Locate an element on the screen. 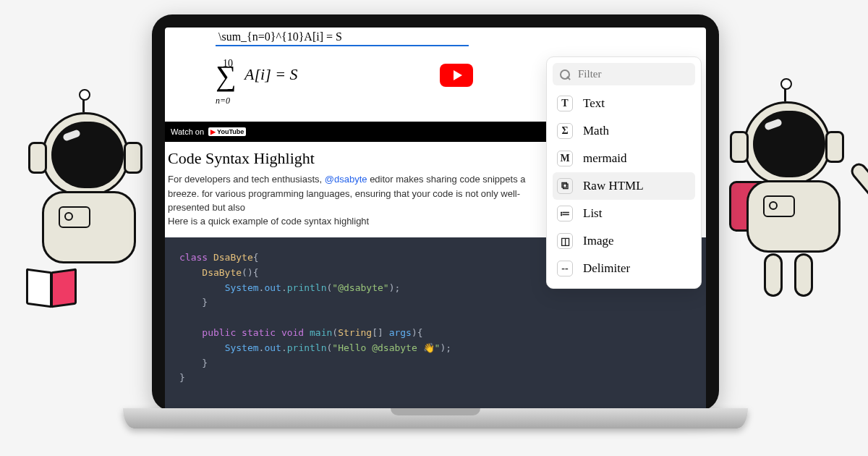 This screenshot has height=456, width=868. intro-paragraph: For developers and tech enthusiasts, @ds… is located at coordinates (363, 194).